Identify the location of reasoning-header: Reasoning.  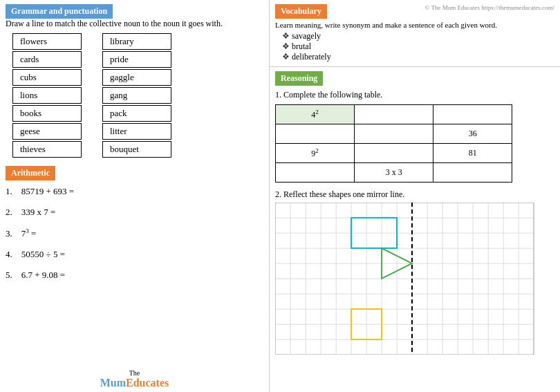
(299, 79).